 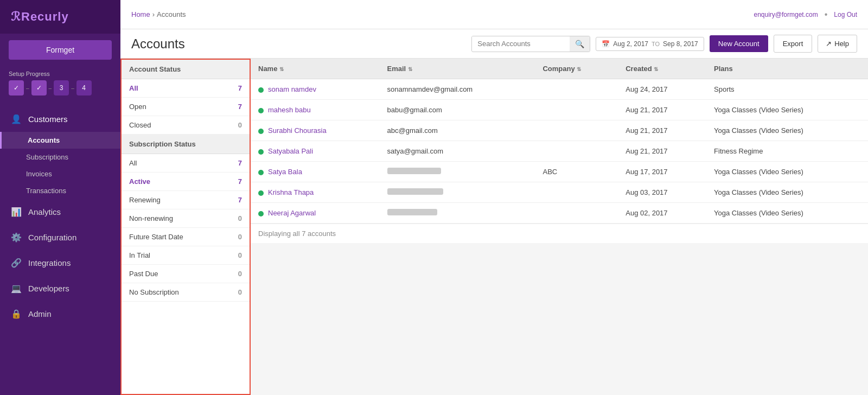 I want to click on org-button: Formget, so click(x=60, y=50).